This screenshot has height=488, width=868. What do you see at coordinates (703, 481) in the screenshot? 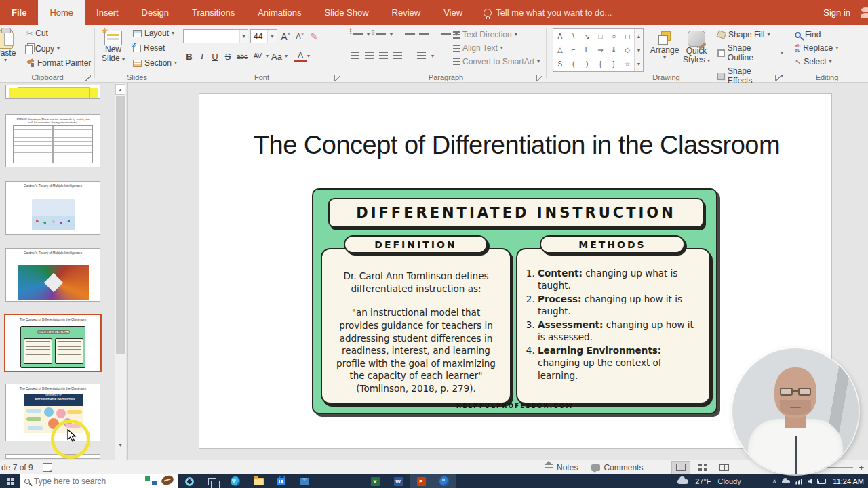
I see `weather-temperature: 27°F` at bounding box center [703, 481].